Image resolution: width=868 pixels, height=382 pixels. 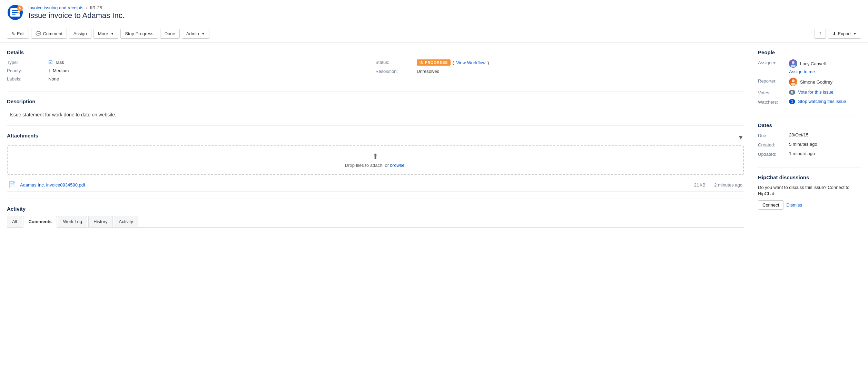 I want to click on dates-section: Dates Due: 28/Oct/15 Created: 5 minutes …, so click(x=809, y=145).